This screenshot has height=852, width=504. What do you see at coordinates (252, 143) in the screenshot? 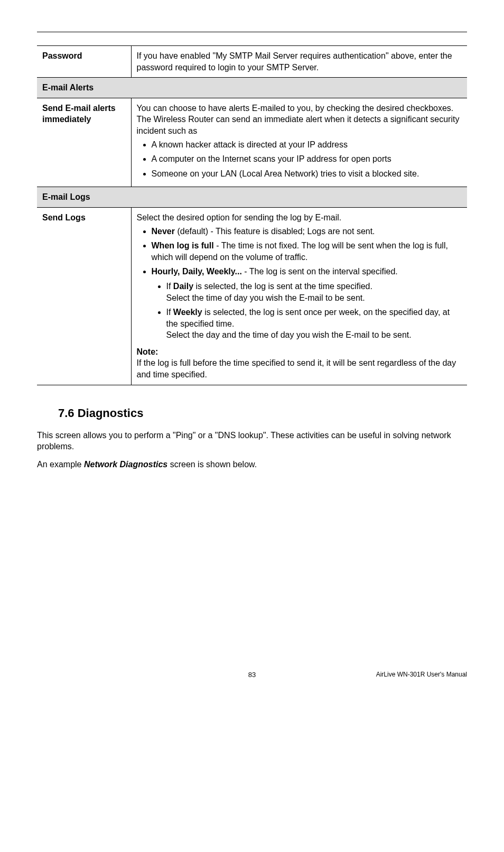
I see `table-row: Send E-mail alerts immediately You can c…` at bounding box center [252, 143].